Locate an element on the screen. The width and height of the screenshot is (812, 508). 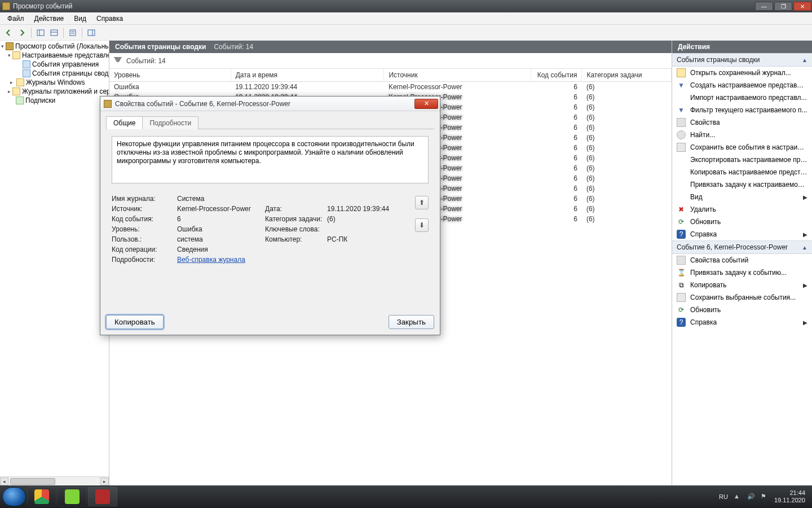
action-save-selected: Сохранить выбранные события... is located at coordinates (742, 297).